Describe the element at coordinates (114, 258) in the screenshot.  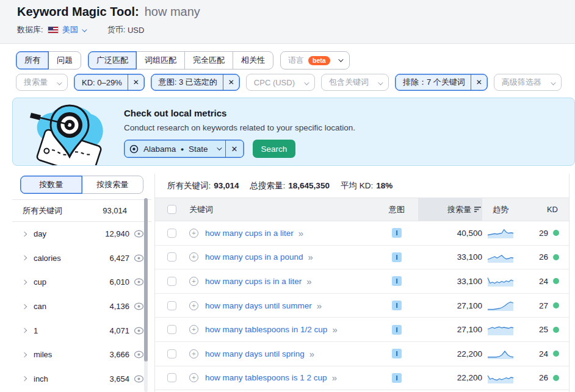
I see `group-keyword-count: 6,427` at that location.